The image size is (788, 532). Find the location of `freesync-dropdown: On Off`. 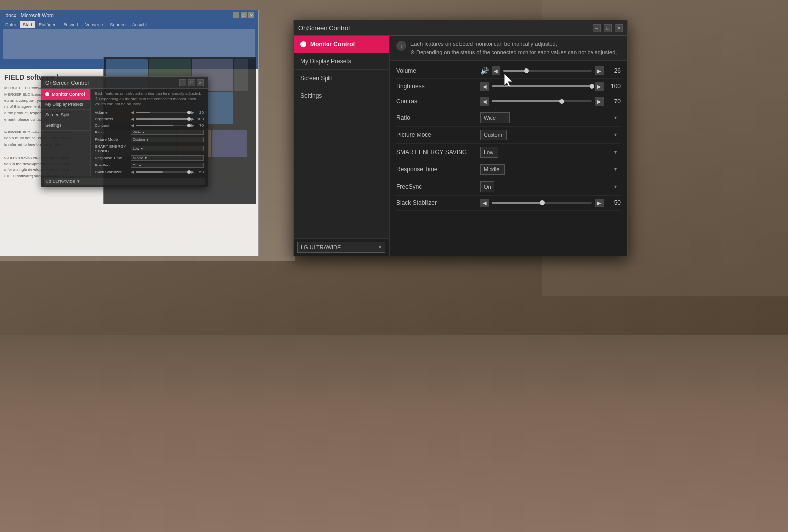

freesync-dropdown: On Off is located at coordinates (488, 187).